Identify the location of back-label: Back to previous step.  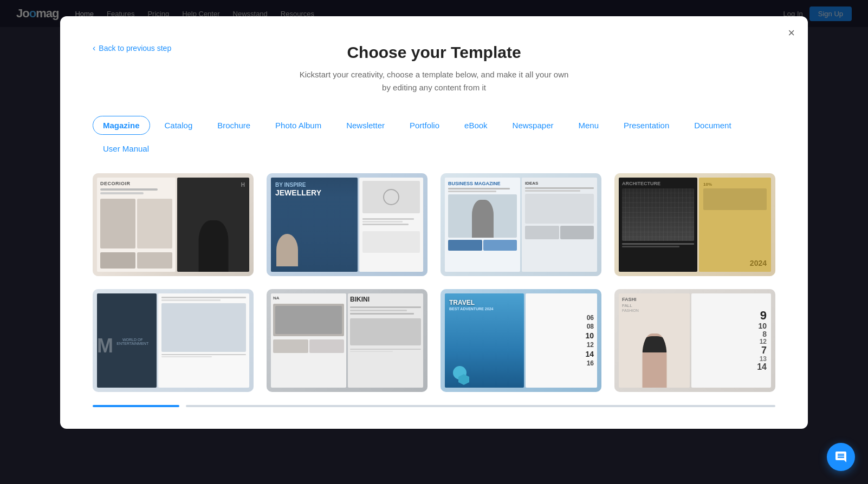
(135, 48).